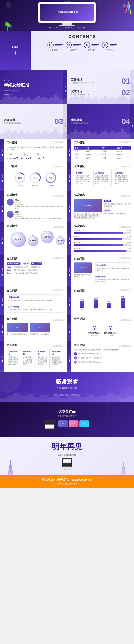  What do you see at coordinates (12, 259) in the screenshot?
I see `prob-title-1: 存在问题` at bounding box center [12, 259].